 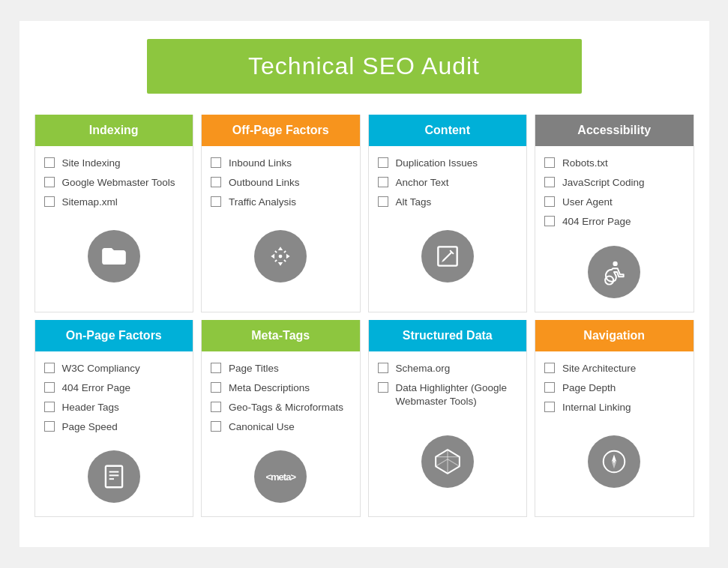 I want to click on item-label: Sitemap.xml, so click(x=90, y=202).